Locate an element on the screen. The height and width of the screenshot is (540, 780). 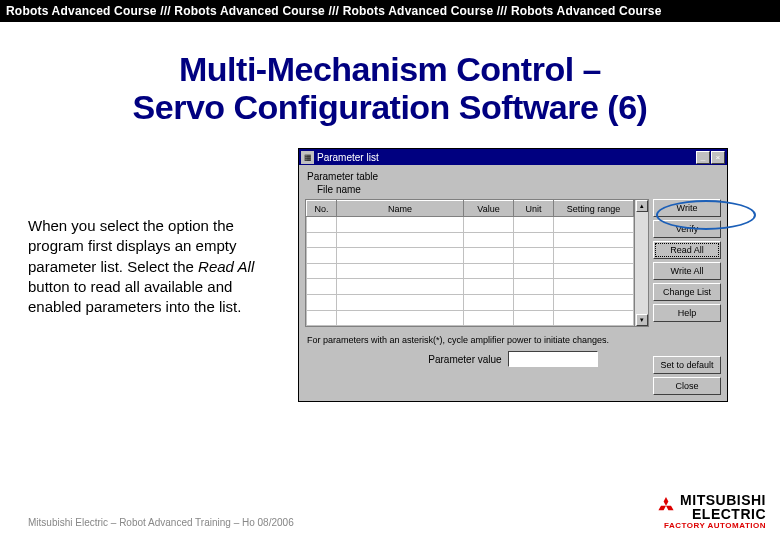
mitsubishi-diamonds-icon is located at coordinates (666, 508).